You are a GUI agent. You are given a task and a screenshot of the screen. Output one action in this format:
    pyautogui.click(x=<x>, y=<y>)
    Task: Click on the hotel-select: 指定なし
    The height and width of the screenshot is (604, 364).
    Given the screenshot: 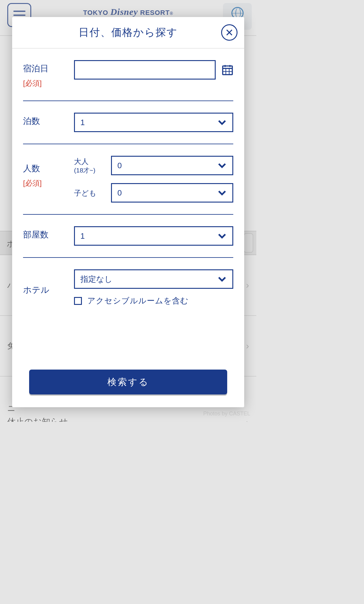 What is the action you would take?
    pyautogui.click(x=153, y=279)
    